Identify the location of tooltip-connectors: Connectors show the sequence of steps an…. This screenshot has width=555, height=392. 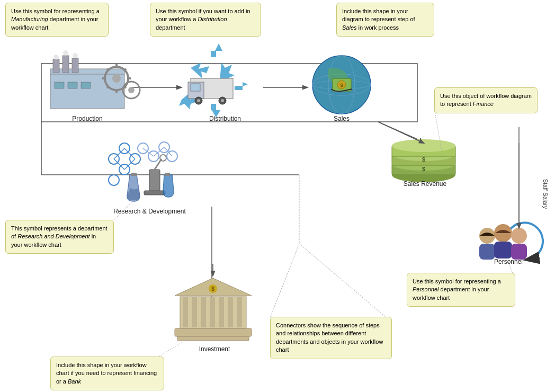
(331, 338).